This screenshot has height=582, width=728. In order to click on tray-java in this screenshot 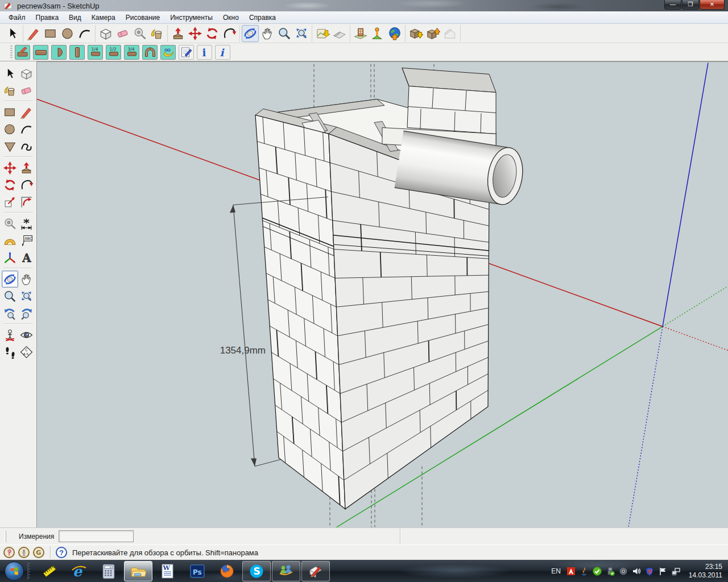, I will do `click(585, 571)`.